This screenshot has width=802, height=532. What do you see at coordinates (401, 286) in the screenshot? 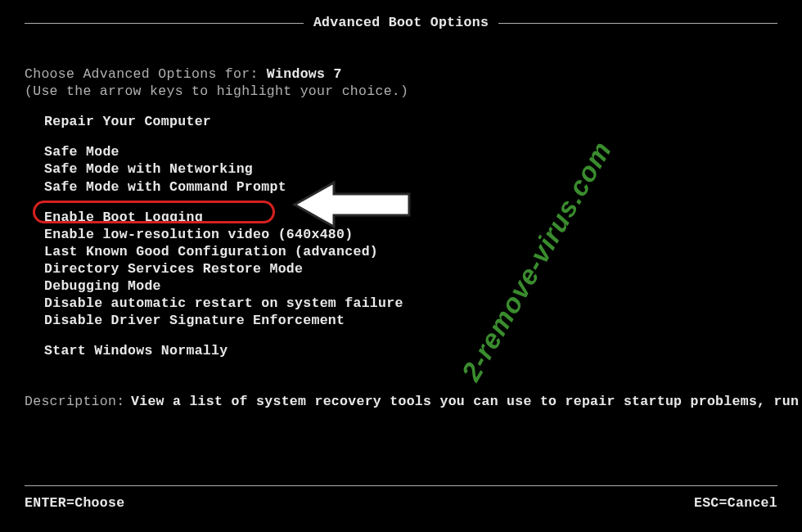
I see `menu-debugging-mode: Debugging Mode` at bounding box center [401, 286].